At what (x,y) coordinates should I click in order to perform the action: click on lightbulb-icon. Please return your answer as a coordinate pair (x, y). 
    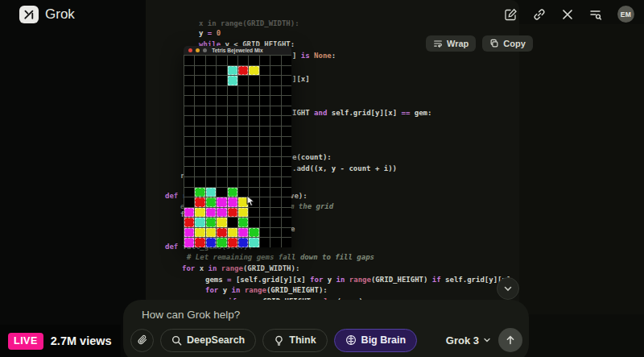
    Looking at the image, I should click on (279, 340).